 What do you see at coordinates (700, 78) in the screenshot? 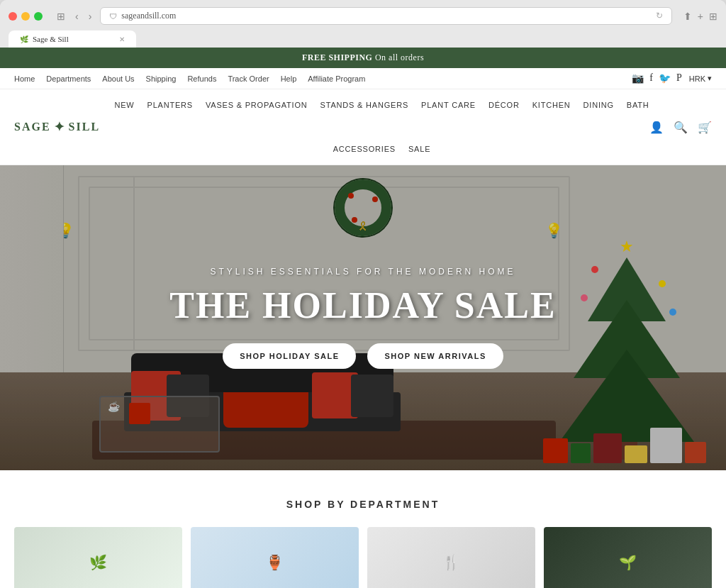
I see `currency-selector: HRK ▾` at bounding box center [700, 78].